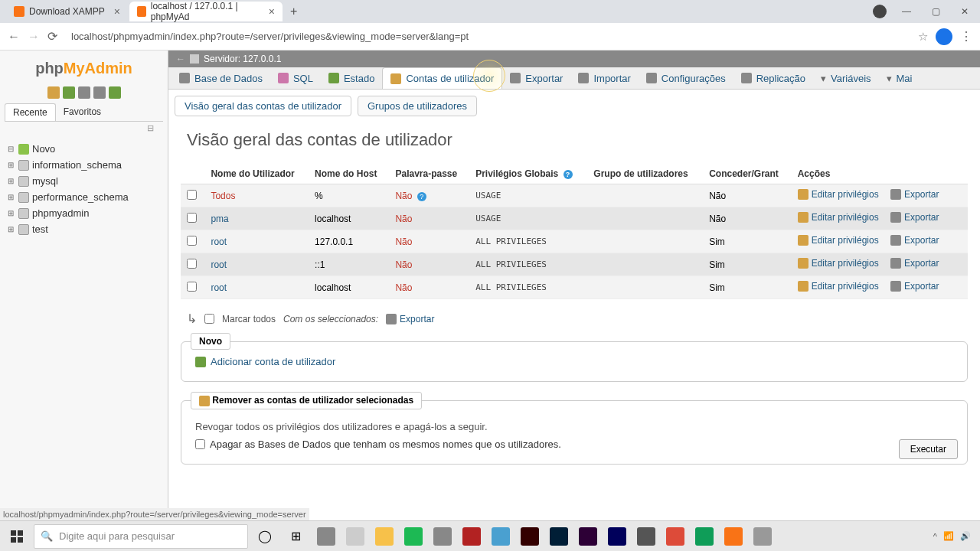  Describe the element at coordinates (31, 112) in the screenshot. I see `sidebar-tab-recent: Recente` at that location.